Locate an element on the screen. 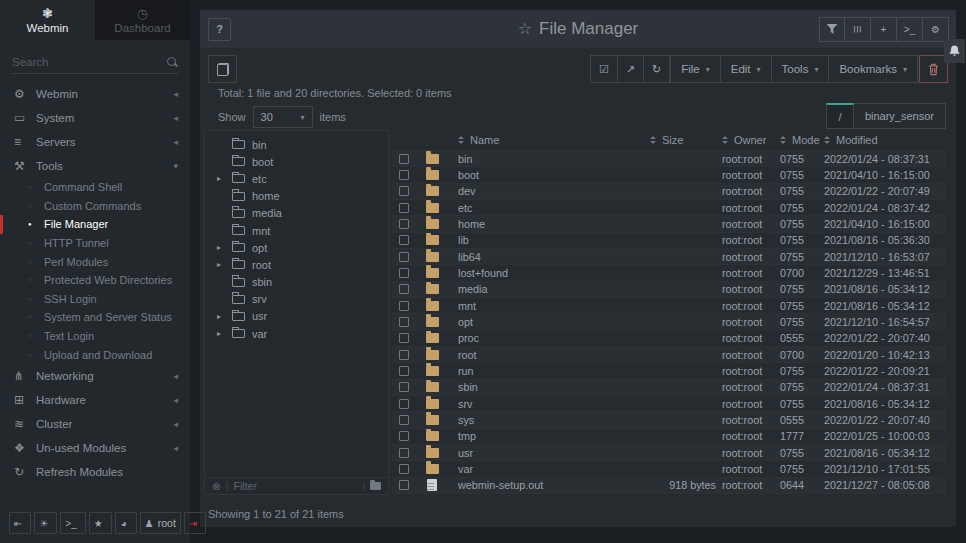  file-name: lib is located at coordinates (549, 240).